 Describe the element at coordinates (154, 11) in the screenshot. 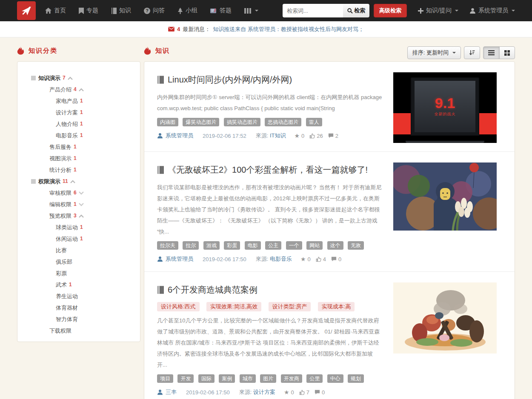

I see `nav-item-qa: ? 问答` at that location.